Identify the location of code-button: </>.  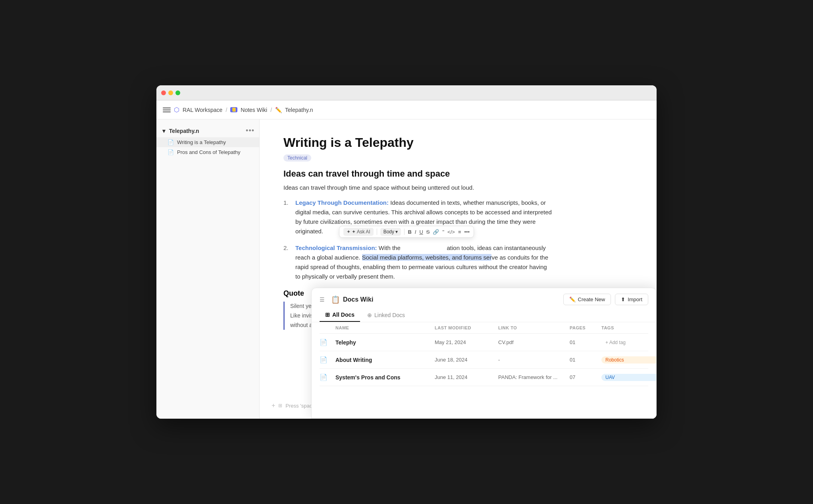
(451, 232).